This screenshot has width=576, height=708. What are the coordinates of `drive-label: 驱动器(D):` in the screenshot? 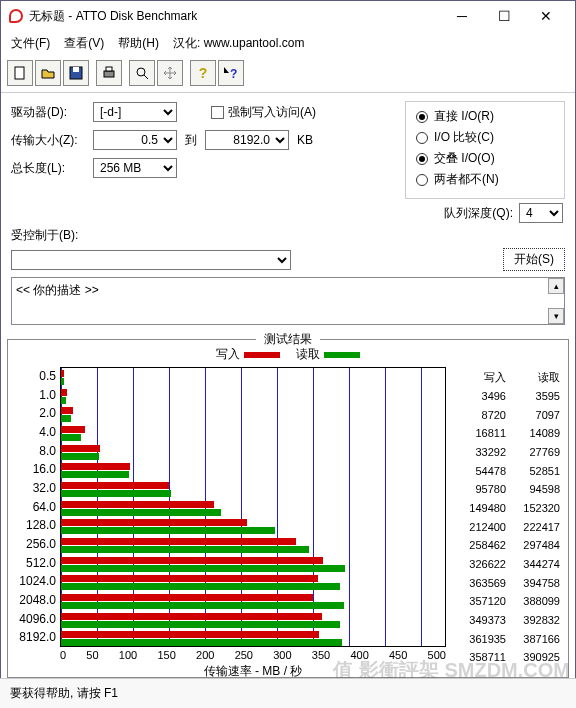 It's located at (52, 112).